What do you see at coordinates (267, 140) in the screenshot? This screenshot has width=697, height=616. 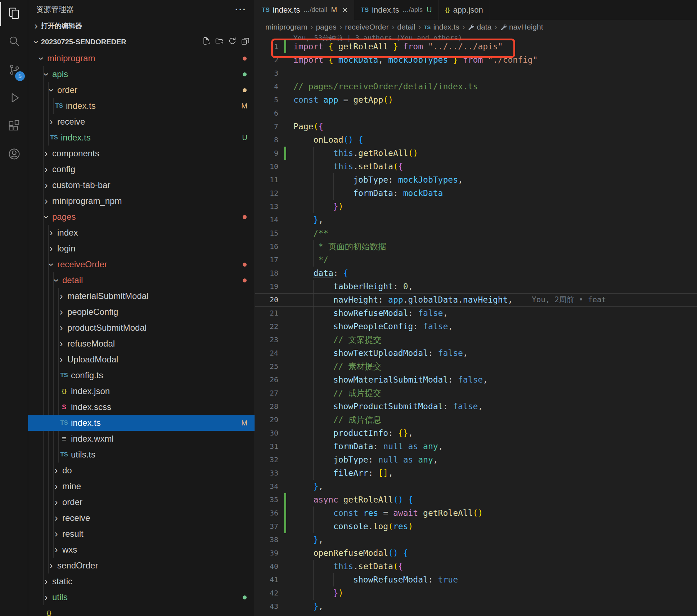 I see `line-number: 8` at bounding box center [267, 140].